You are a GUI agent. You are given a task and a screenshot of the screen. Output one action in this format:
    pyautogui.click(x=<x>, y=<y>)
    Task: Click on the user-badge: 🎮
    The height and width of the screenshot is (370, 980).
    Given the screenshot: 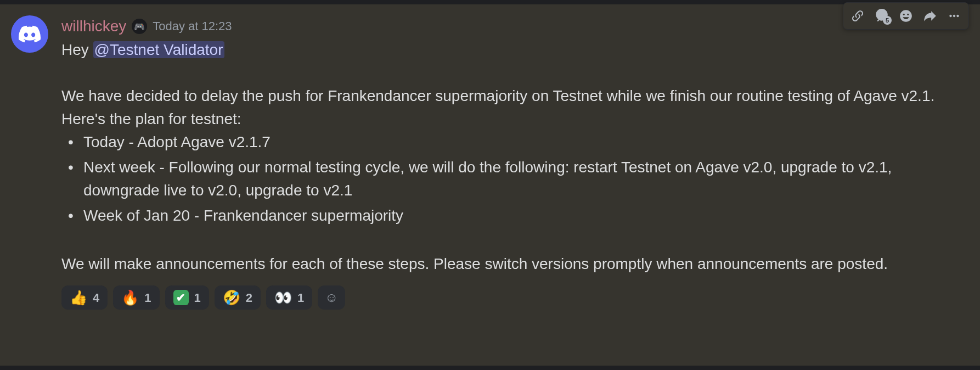 What is the action you would take?
    pyautogui.click(x=139, y=26)
    